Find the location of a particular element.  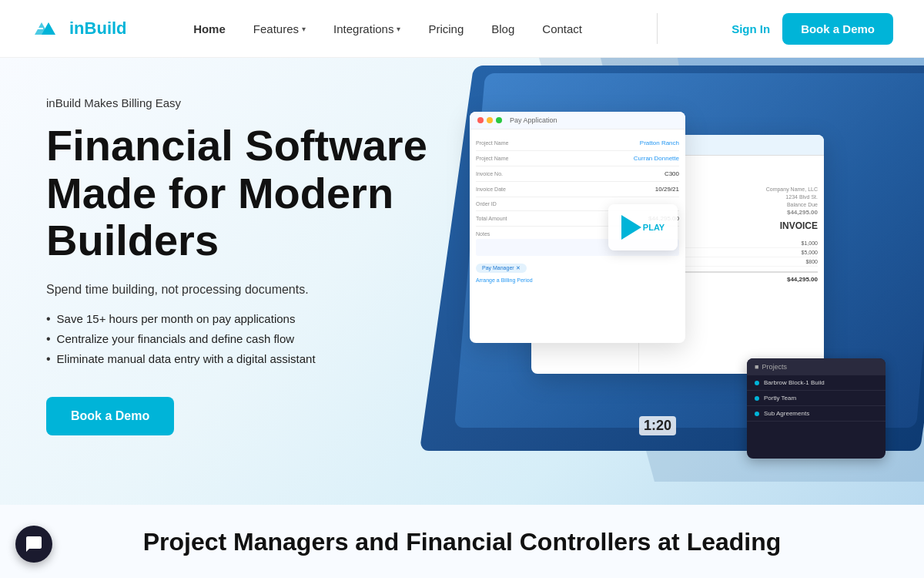

project-row-2: Portly Team is located at coordinates (816, 398).